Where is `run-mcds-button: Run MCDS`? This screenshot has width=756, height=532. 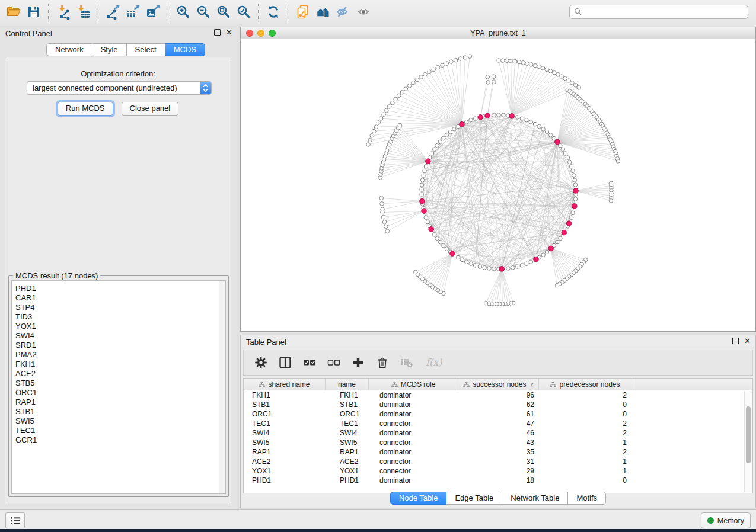
run-mcds-button: Run MCDS is located at coordinates (85, 109).